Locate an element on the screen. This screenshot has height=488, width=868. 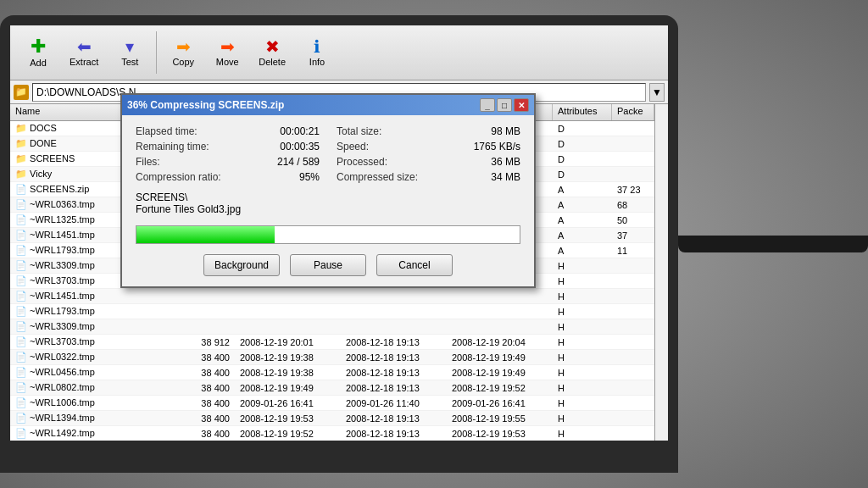
progress-bar-container is located at coordinates (328, 235).